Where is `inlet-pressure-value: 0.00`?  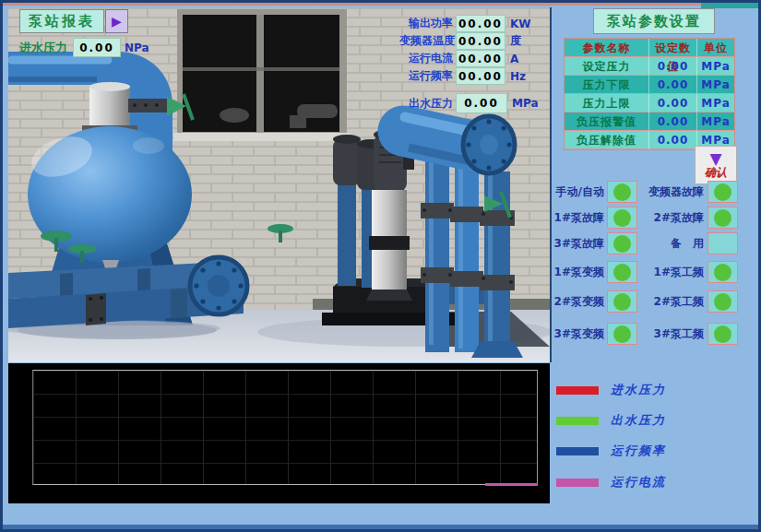
inlet-pressure-value: 0.00 is located at coordinates (97, 48).